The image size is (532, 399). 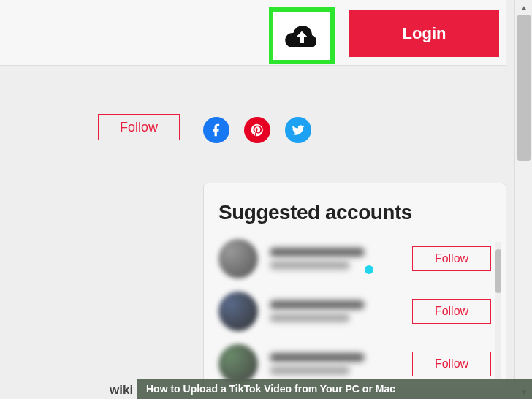 What do you see at coordinates (355, 213) in the screenshot?
I see `suggested-title: Suggested accounts` at bounding box center [355, 213].